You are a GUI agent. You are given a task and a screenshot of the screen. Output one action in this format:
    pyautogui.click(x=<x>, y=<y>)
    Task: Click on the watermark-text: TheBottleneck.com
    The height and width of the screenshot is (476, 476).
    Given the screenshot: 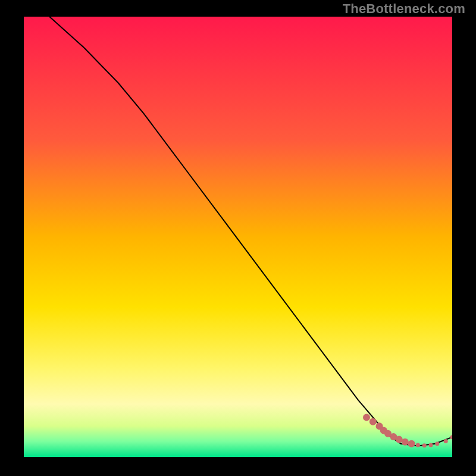 What is the action you would take?
    pyautogui.click(x=404, y=9)
    